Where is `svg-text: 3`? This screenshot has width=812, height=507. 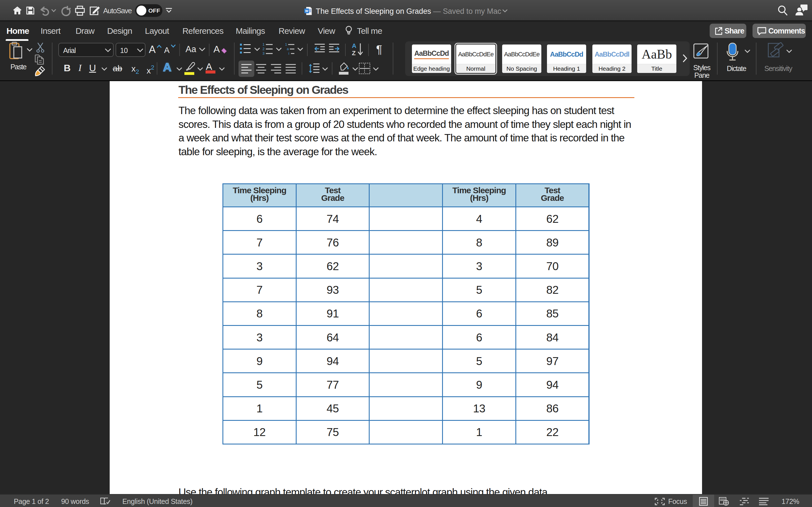 svg-text: 3 is located at coordinates (263, 53).